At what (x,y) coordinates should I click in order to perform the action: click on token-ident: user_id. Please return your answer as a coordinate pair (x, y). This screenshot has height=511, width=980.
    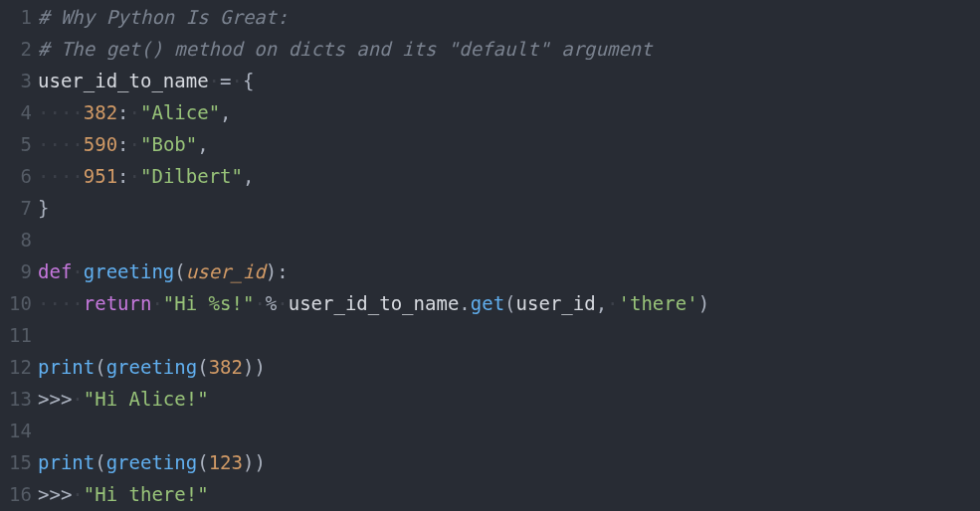
    Looking at the image, I should click on (556, 303).